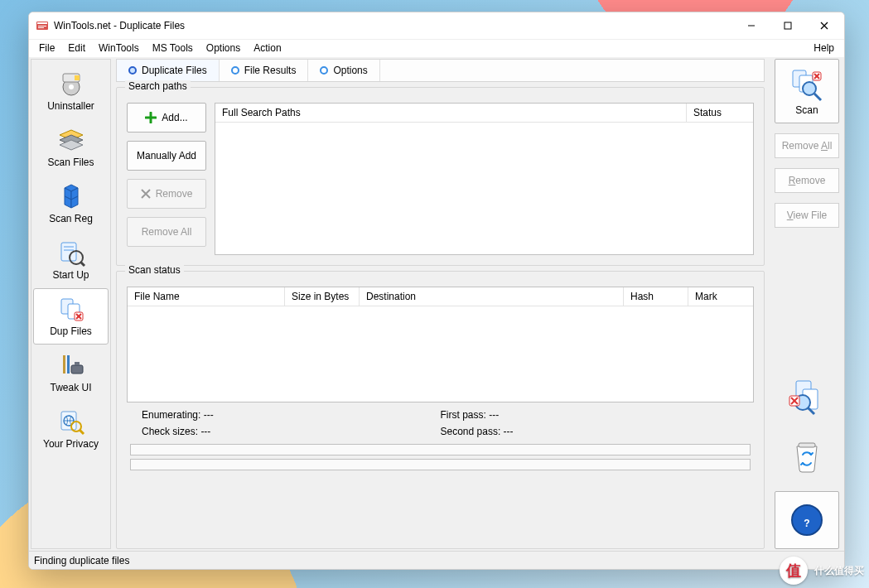 Image resolution: width=869 pixels, height=588 pixels. Describe the element at coordinates (720, 113) in the screenshot. I see `col-status: Status` at that location.